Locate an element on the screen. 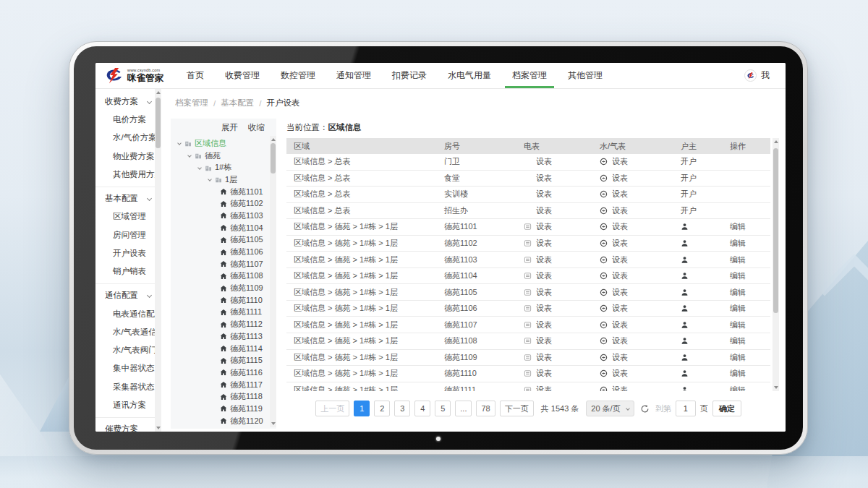 This screenshot has height=488, width=868. tree-leaf: 德苑1102 is located at coordinates (221, 204).